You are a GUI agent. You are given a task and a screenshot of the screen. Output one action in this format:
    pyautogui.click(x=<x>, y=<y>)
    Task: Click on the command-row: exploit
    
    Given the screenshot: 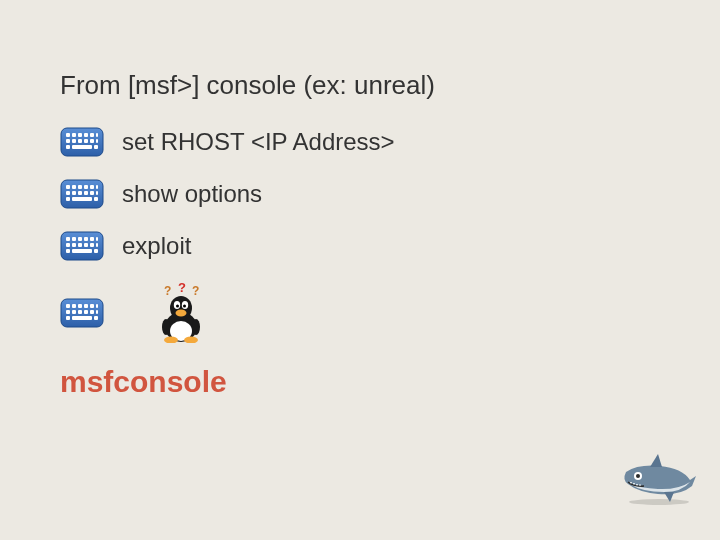 What is the action you would take?
    pyautogui.click(x=340, y=246)
    